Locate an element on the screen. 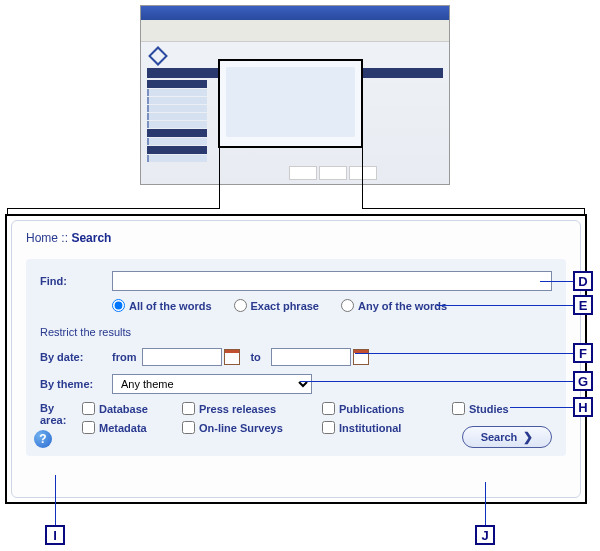 This screenshot has width=600, height=551. callout-D: D is located at coordinates (583, 281).